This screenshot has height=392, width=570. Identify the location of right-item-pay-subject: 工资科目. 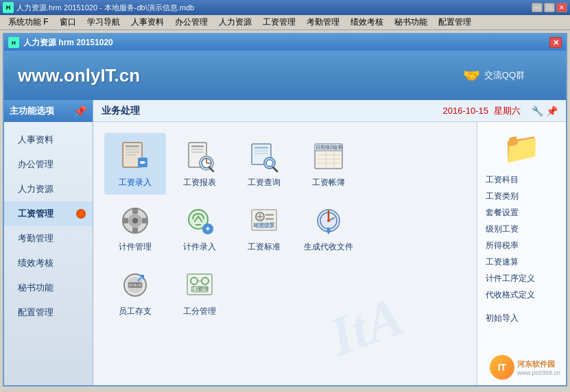
(521, 180).